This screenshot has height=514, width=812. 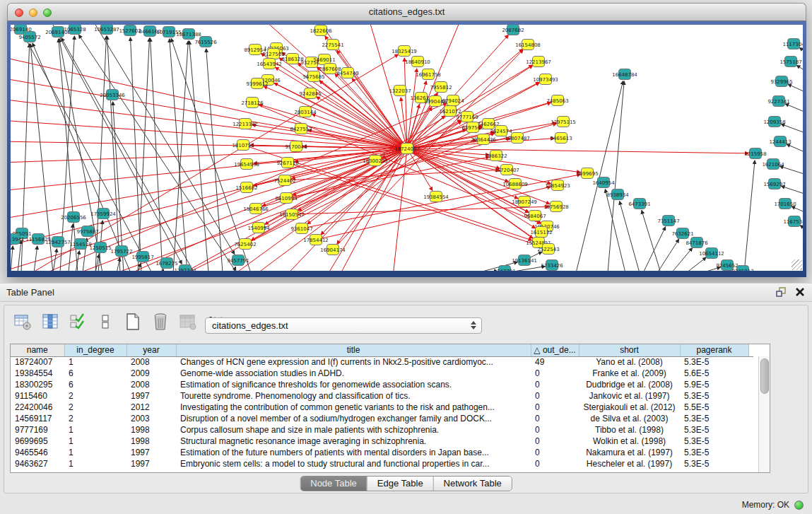 I want to click on table-cell: Tourette syndrome. Phenomenology and cla…, so click(x=353, y=396).